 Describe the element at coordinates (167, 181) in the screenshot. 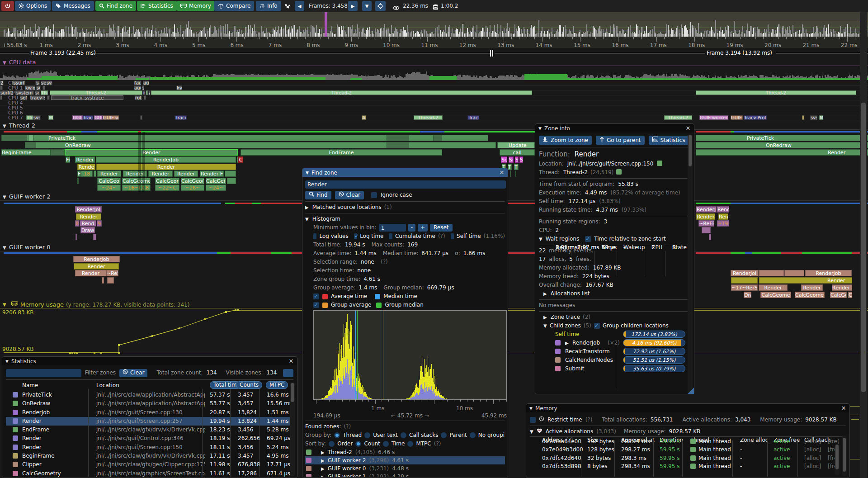

I see `zone-calcgeor: CalcGeor` at that location.